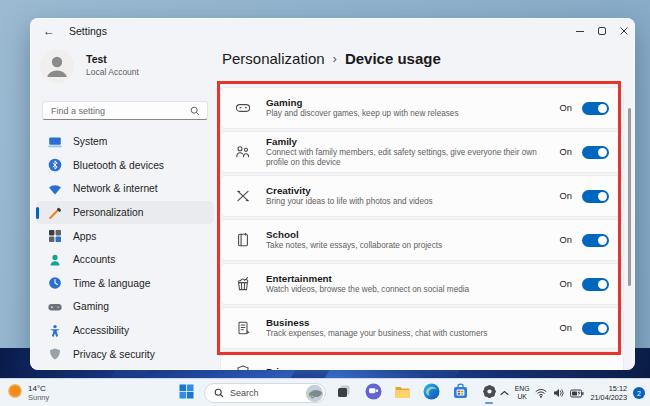 The height and width of the screenshot is (406, 650). I want to click on task-view-icon, so click(344, 393).